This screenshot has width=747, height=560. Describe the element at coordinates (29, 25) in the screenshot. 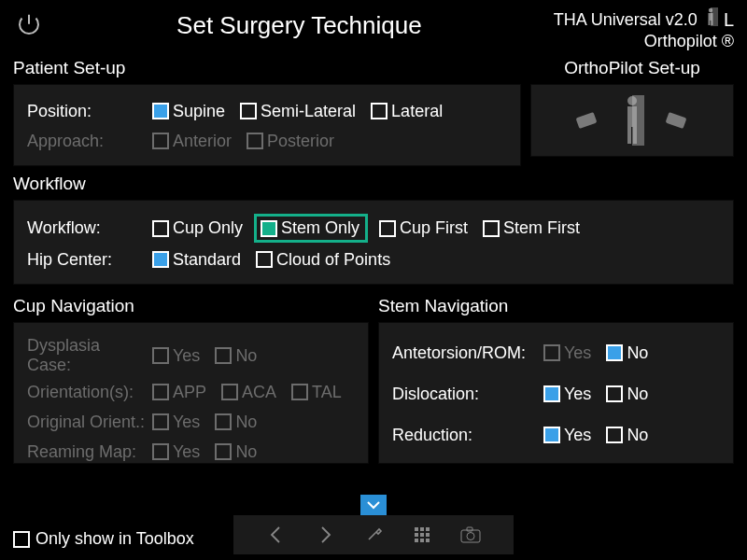

I see `power-button` at that location.